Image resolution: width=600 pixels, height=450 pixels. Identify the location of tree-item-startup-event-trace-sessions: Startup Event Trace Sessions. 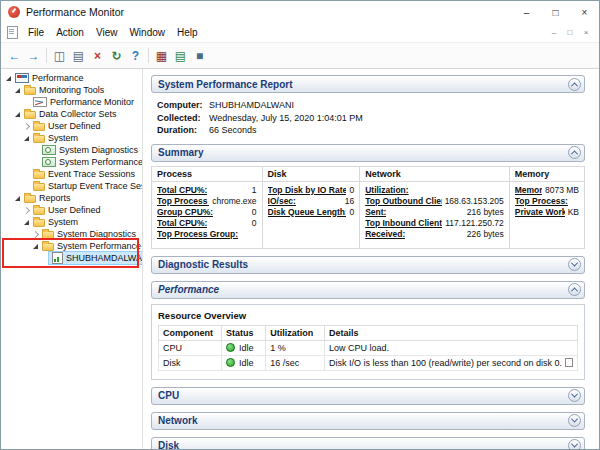
(72, 186).